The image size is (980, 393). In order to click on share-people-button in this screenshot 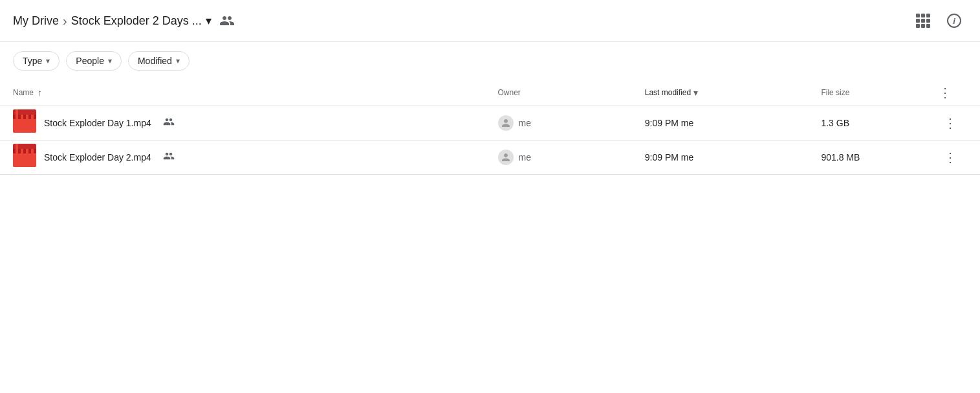, I will do `click(227, 21)`.